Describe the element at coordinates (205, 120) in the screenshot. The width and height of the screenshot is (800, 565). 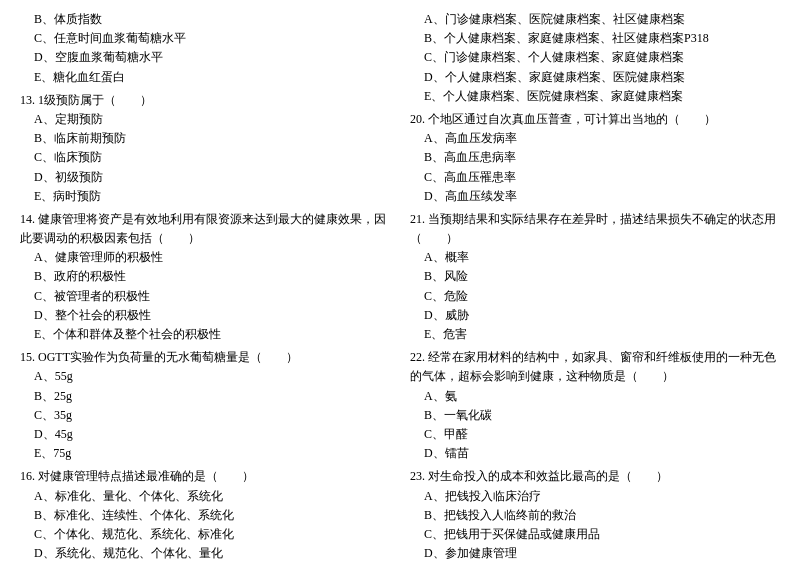
I see `option: A、定期预防` at that location.